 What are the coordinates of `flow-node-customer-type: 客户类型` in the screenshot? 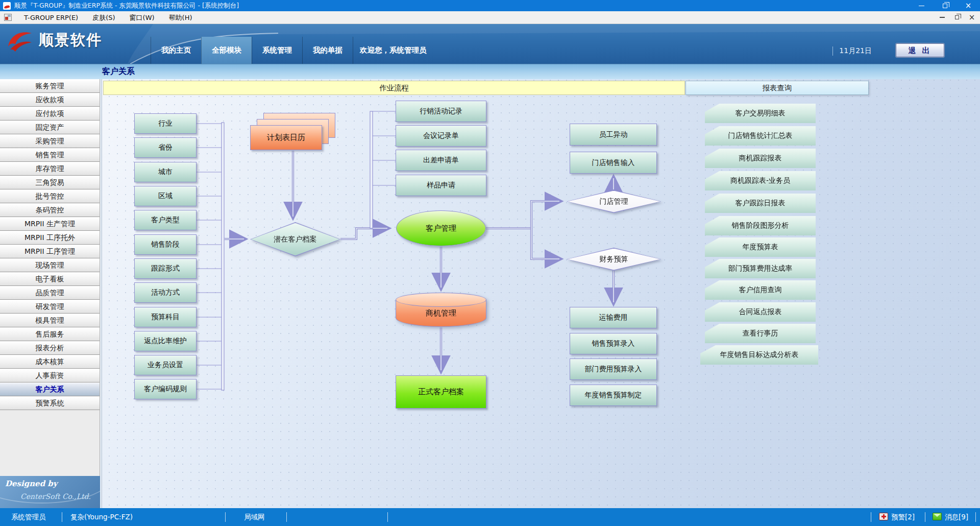 It's located at (165, 220).